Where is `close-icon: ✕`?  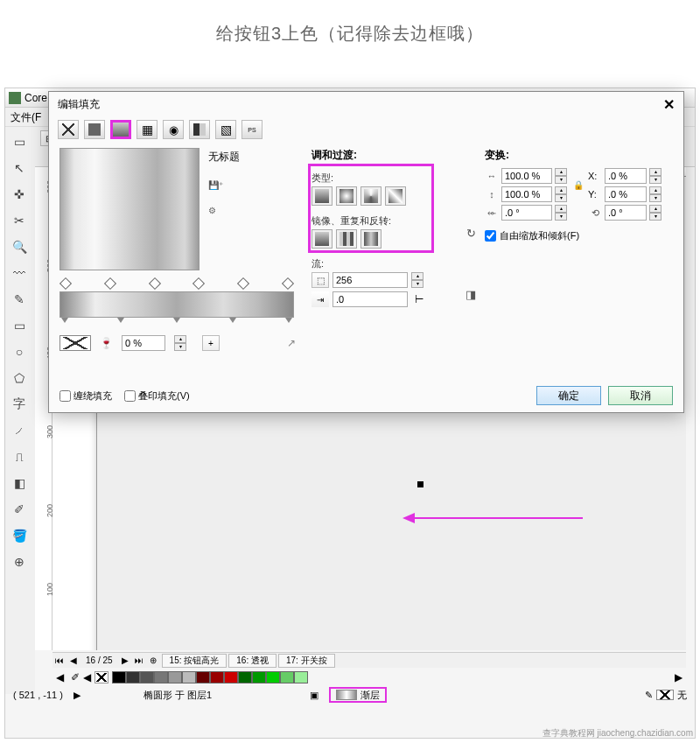
close-icon: ✕ is located at coordinates (668, 105).